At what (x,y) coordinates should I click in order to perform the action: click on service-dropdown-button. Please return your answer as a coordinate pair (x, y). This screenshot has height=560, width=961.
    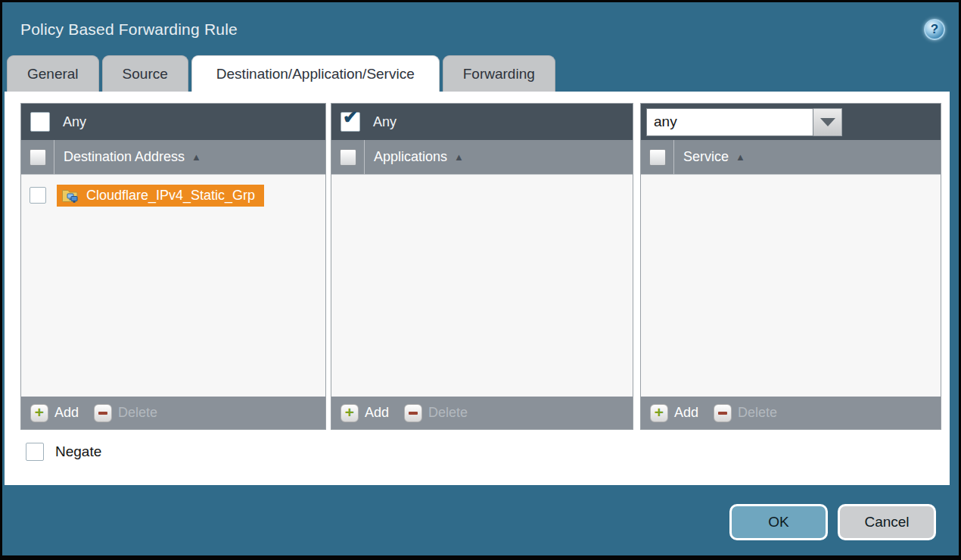
    Looking at the image, I should click on (828, 123).